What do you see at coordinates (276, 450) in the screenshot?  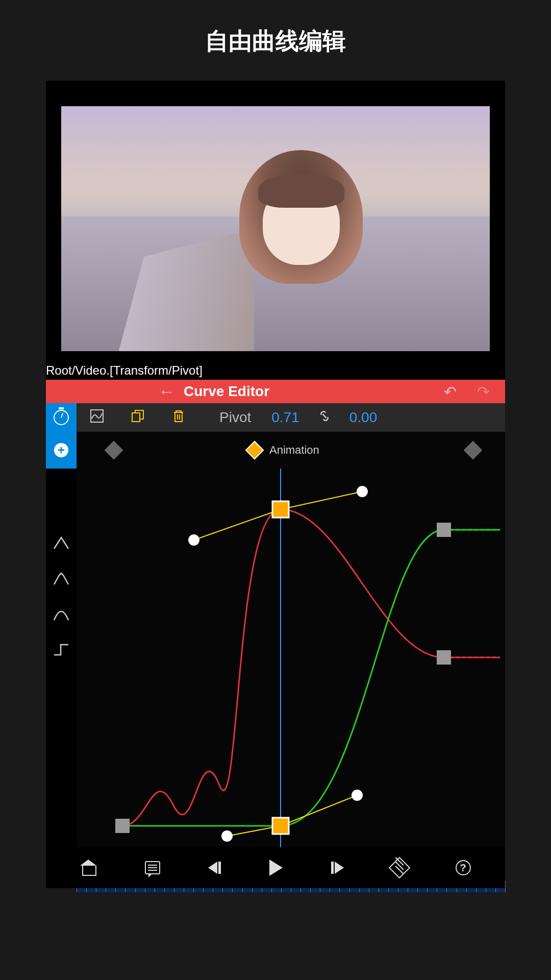 I see `keyframe-row: + Animation` at bounding box center [276, 450].